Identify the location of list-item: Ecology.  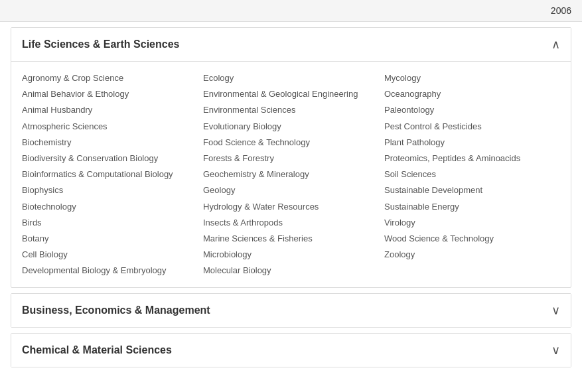
(288, 78).